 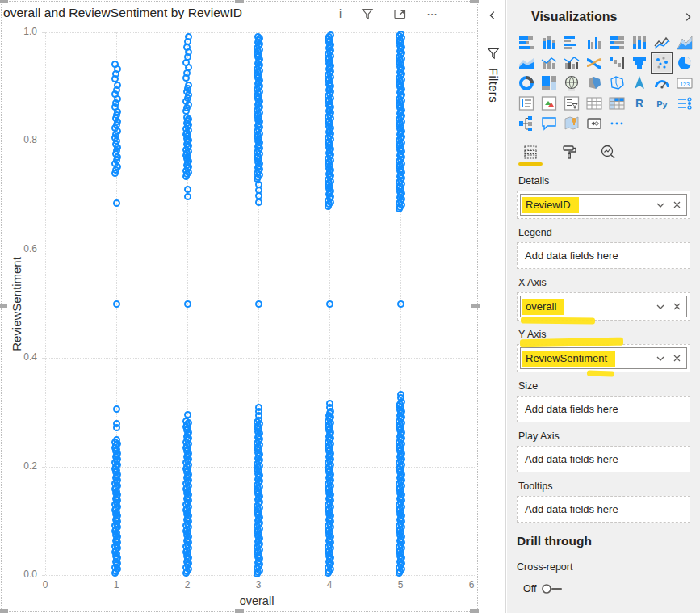 What do you see at coordinates (569, 155) in the screenshot?
I see `format-tab` at bounding box center [569, 155].